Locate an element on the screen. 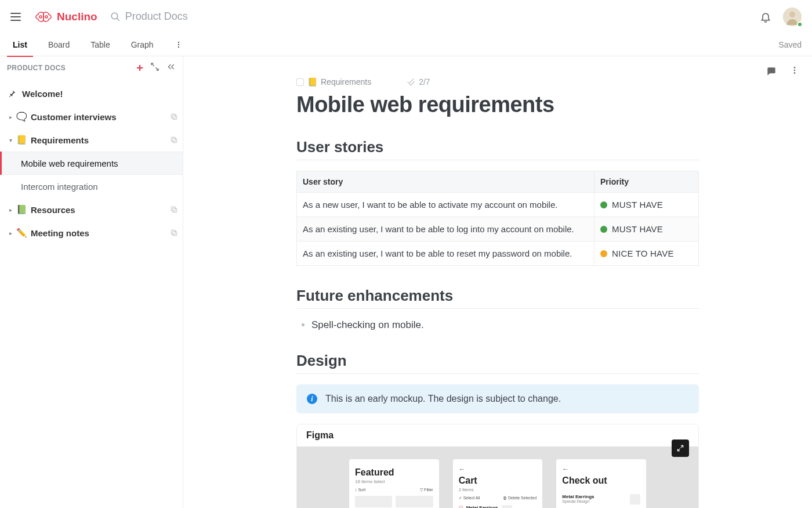 The height and width of the screenshot is (508, 812). avatar is located at coordinates (792, 17).